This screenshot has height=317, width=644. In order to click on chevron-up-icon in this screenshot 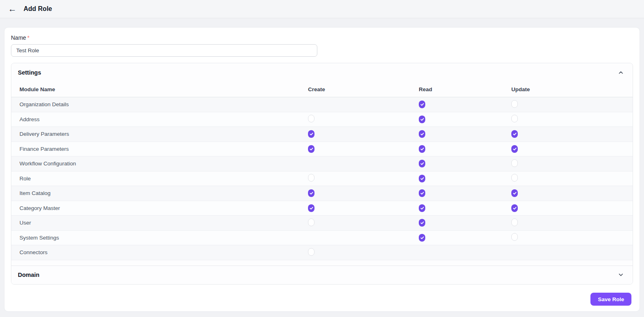, I will do `click(621, 73)`.